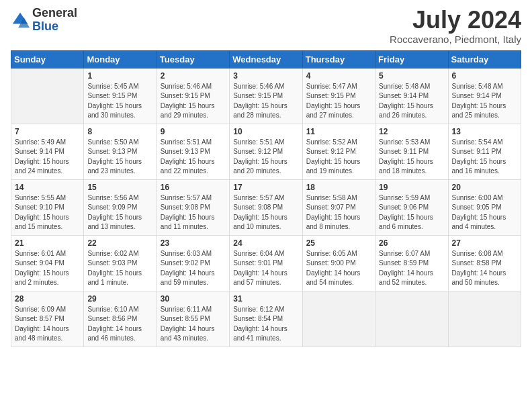  Describe the element at coordinates (120, 132) in the screenshot. I see `day-number: 8` at that location.